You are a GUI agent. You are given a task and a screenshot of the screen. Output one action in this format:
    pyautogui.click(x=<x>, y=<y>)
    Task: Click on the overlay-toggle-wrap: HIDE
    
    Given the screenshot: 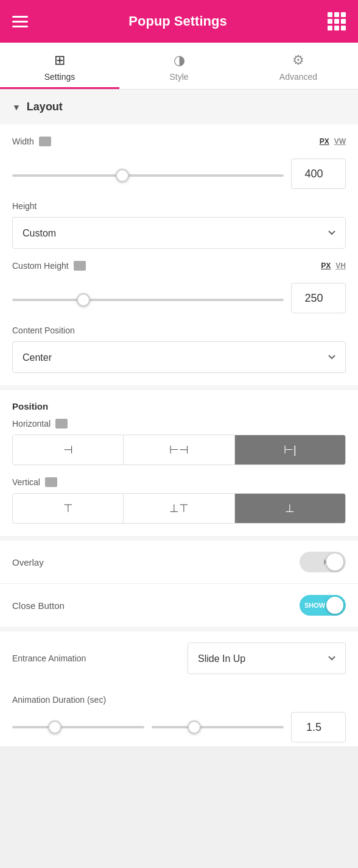 What is the action you would take?
    pyautogui.click(x=323, y=562)
    